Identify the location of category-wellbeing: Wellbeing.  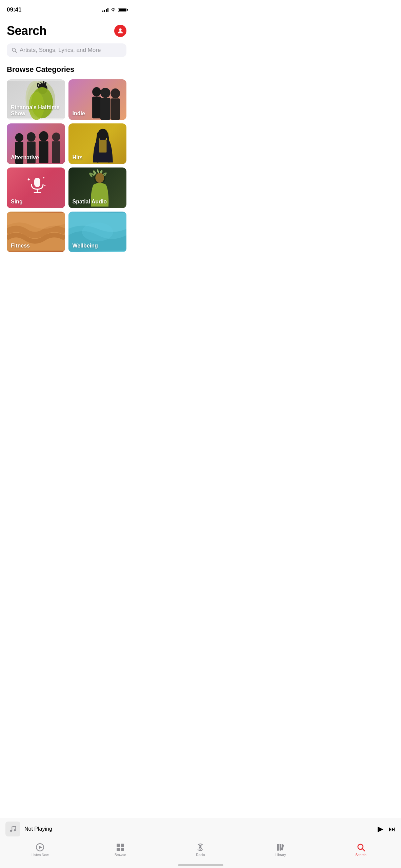
(98, 232).